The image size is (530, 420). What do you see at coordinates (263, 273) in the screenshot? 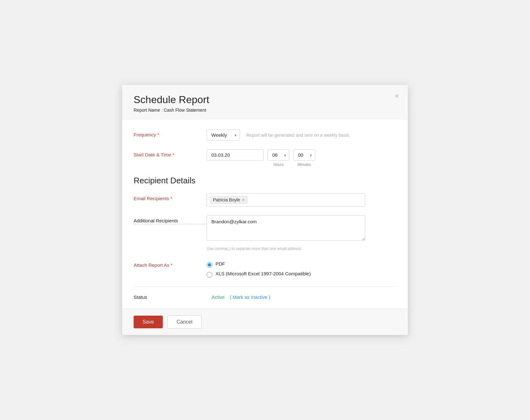
I see `attach-xls-label: XLS (Microsoft Excel 1997-2004 Compatibl…` at bounding box center [263, 273].